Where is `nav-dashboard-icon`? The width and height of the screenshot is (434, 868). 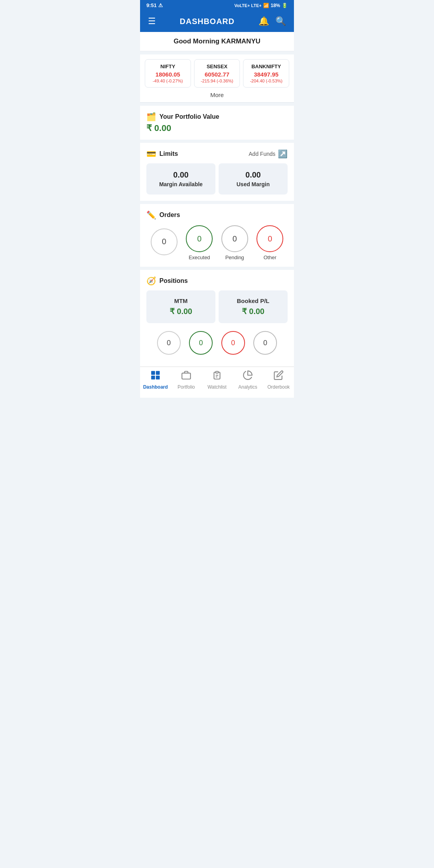
nav-dashboard-icon is located at coordinates (155, 376).